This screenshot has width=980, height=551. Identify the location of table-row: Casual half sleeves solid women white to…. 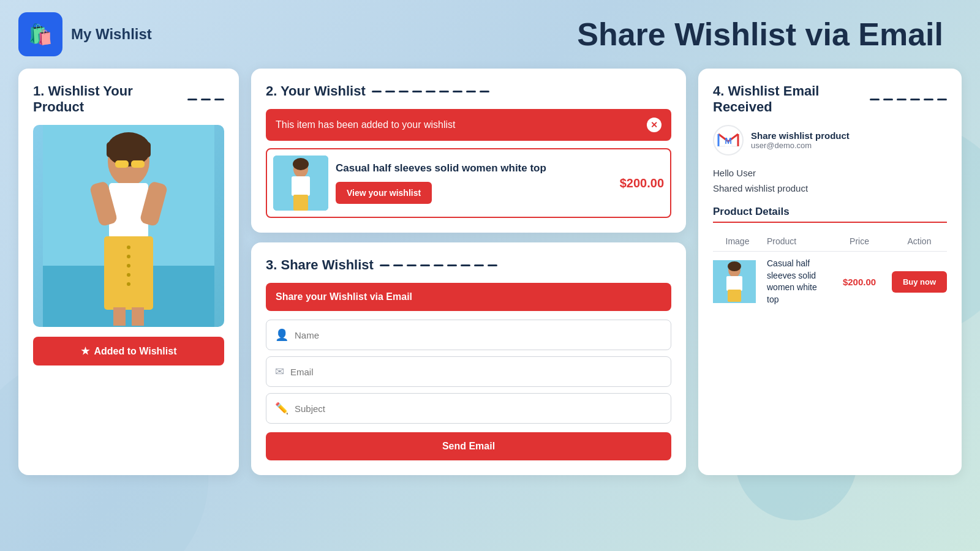
(830, 282).